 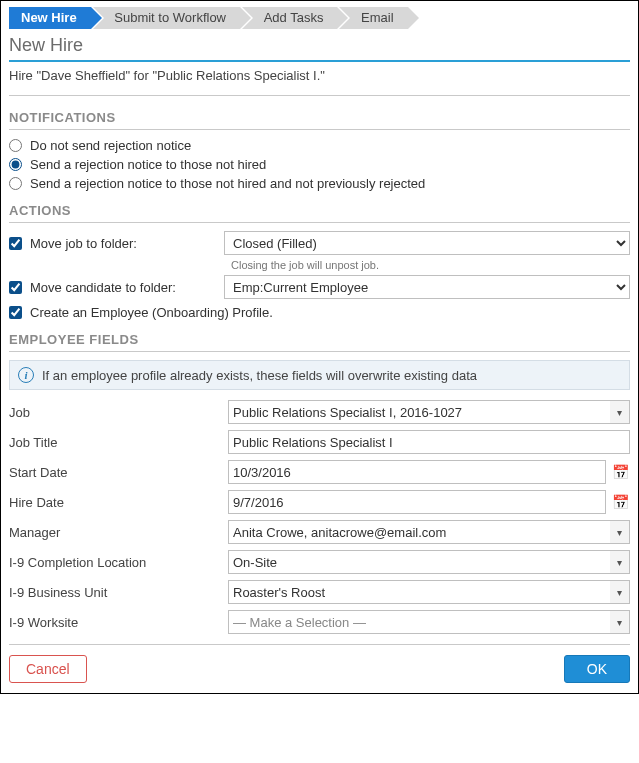 I want to click on action-move-job-select: Closed (Filled), so click(x=427, y=243).